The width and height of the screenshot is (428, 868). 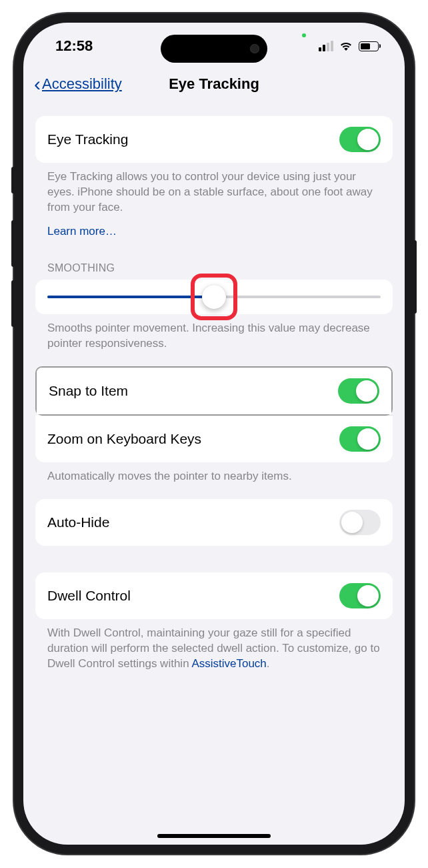 What do you see at coordinates (82, 227) in the screenshot?
I see `learn-more-link: Learn more…` at bounding box center [82, 227].